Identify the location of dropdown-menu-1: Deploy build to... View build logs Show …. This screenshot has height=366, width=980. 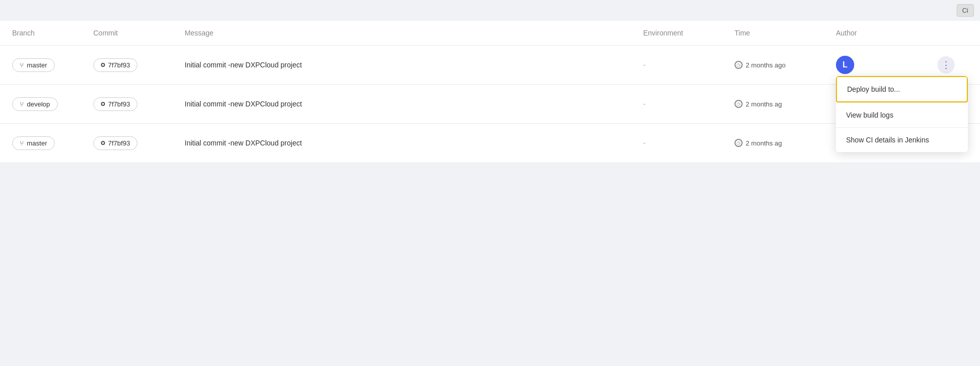
(902, 114).